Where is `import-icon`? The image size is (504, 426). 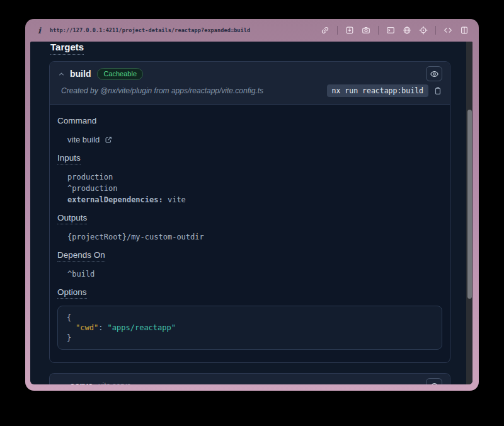
import-icon is located at coordinates (350, 30).